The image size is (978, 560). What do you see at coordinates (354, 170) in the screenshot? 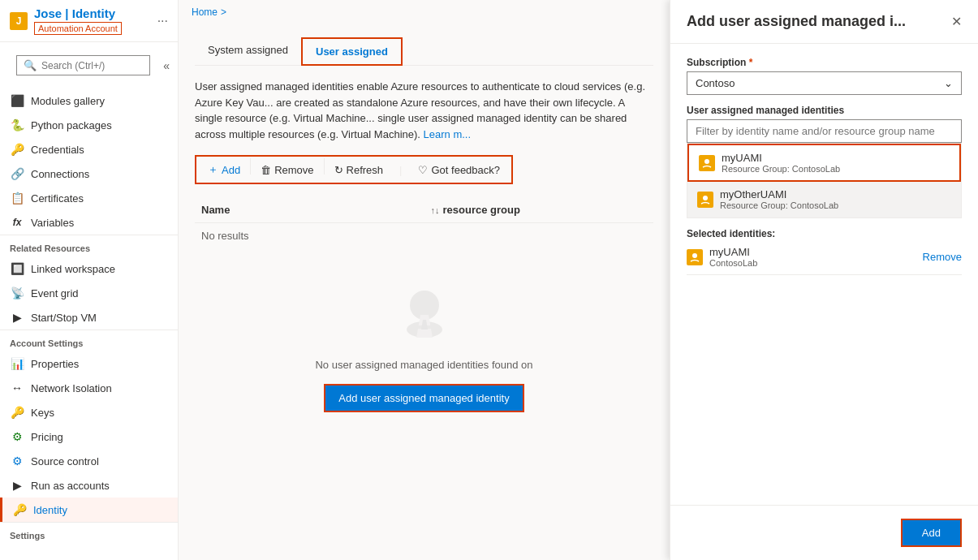
I see `toolbar-wrapper: ＋ Add 🗑 Remove ↻ Refresh | ♡ Got feedbac…` at bounding box center [354, 170].